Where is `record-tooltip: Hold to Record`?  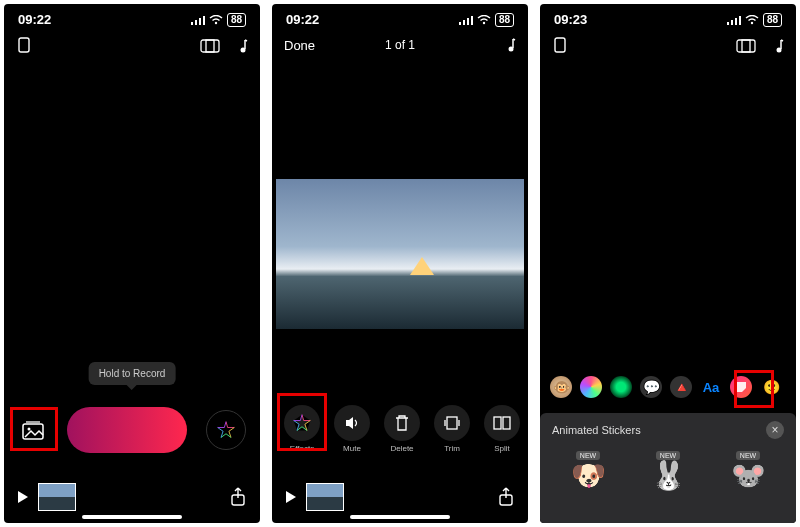
record-tooltip: Hold to Record is located at coordinates (132, 374).